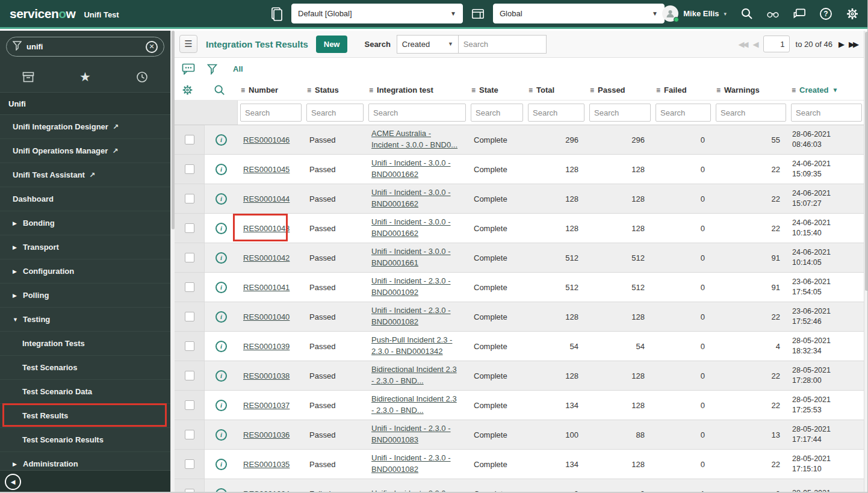 The width and height of the screenshot is (868, 493). What do you see at coordinates (28, 77) in the screenshot?
I see `all-applications-tab` at bounding box center [28, 77].